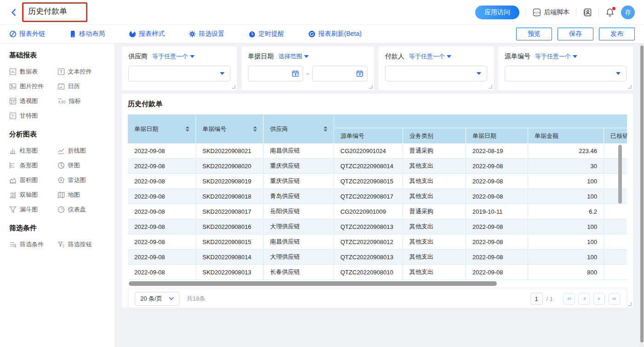 The height and width of the screenshot is (347, 644). Describe the element at coordinates (340, 74) in the screenshot. I see `date-end-input` at that location.